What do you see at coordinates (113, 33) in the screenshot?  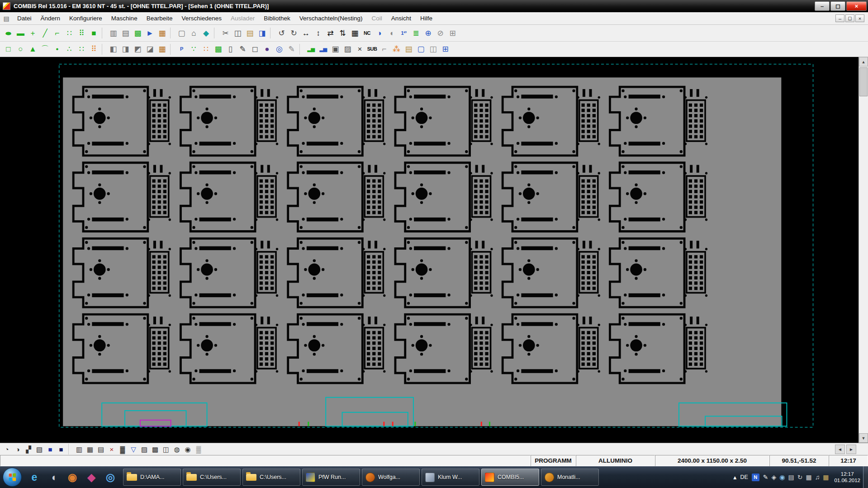 I see `sheet-view-1-icon: ▥` at bounding box center [113, 33].